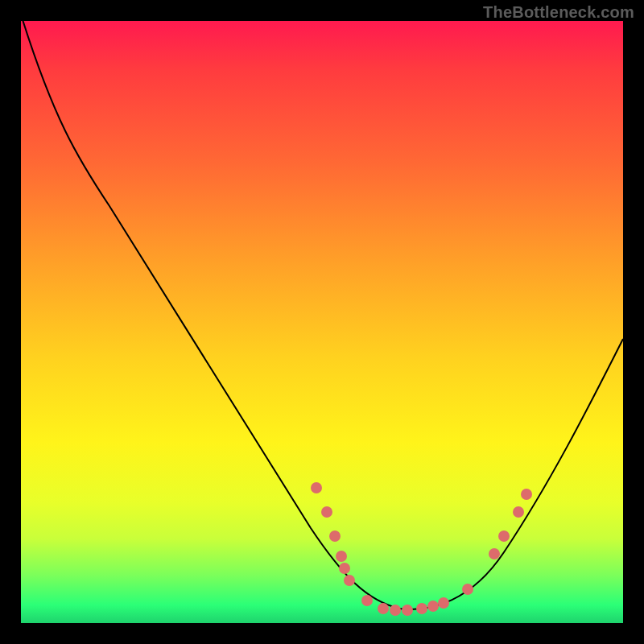 The width and height of the screenshot is (644, 644). I want to click on data-points, so click(422, 549).